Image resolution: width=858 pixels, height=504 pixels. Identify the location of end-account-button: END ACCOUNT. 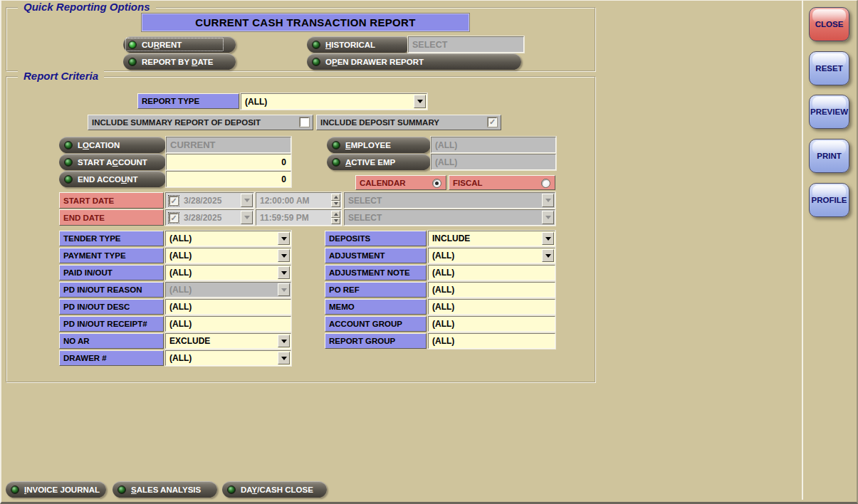
(113, 179).